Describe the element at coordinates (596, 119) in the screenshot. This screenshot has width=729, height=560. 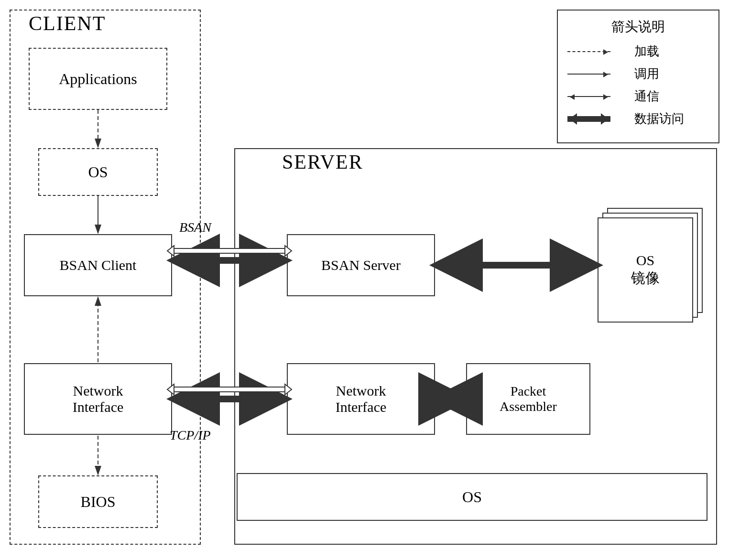
I see `data-arrow-container` at that location.